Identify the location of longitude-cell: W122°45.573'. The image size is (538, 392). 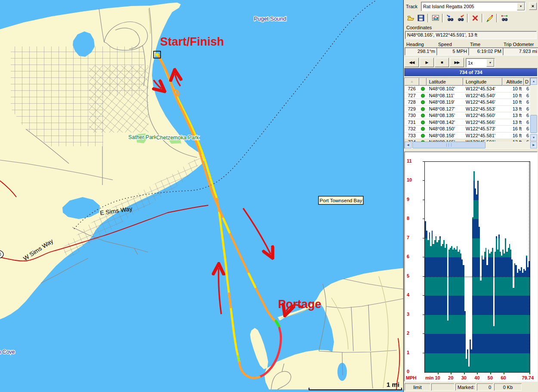
(483, 129).